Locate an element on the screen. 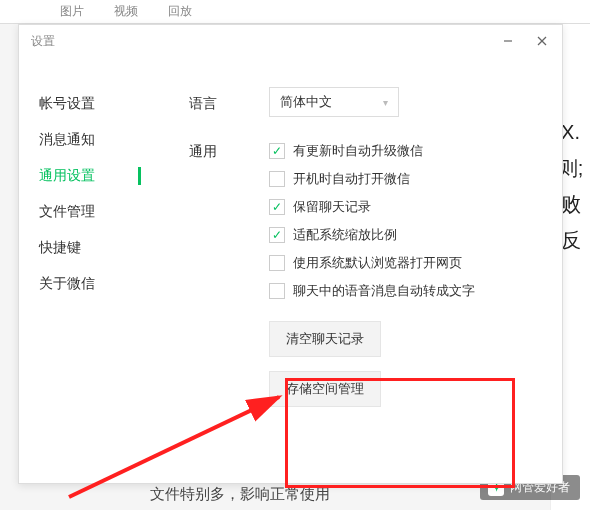  label-general: 通用 is located at coordinates (219, 152).